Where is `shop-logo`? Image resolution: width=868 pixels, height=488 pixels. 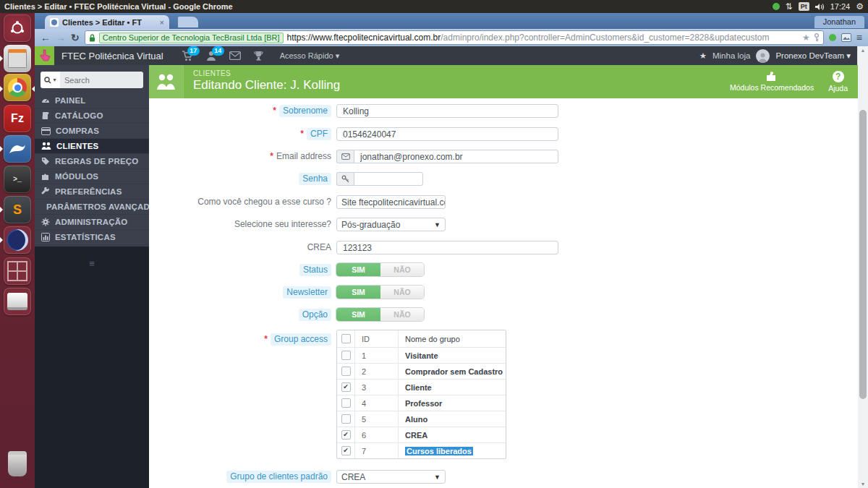 shop-logo is located at coordinates (45, 56).